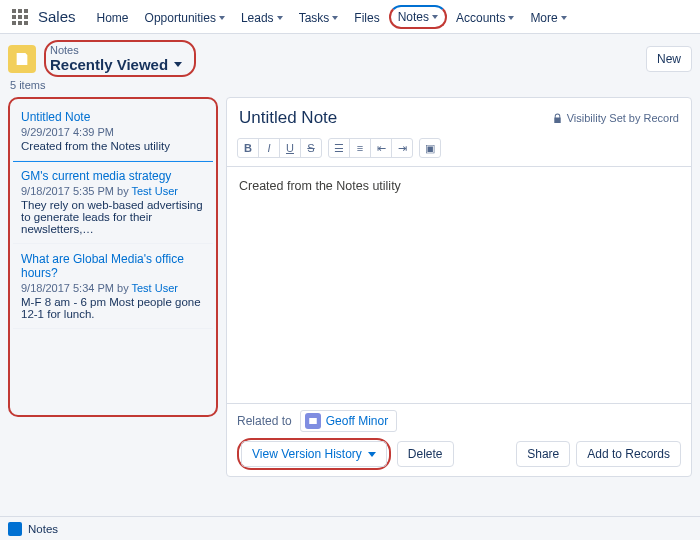 The image size is (700, 540). I want to click on nav-tabs: HomeOpportunitiesLeadsTasksFilesNotesAcc…, so click(332, 16).